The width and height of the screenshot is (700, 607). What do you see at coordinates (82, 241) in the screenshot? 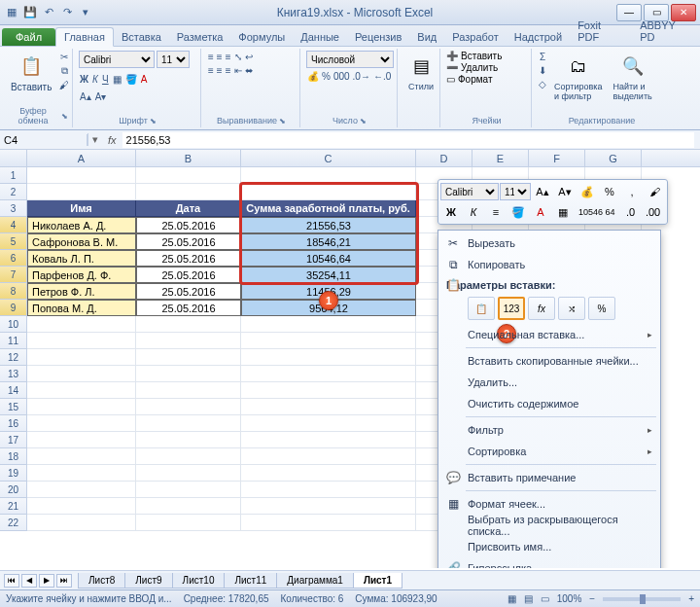
I see `cell: Сафронова В. М.` at bounding box center [82, 241].